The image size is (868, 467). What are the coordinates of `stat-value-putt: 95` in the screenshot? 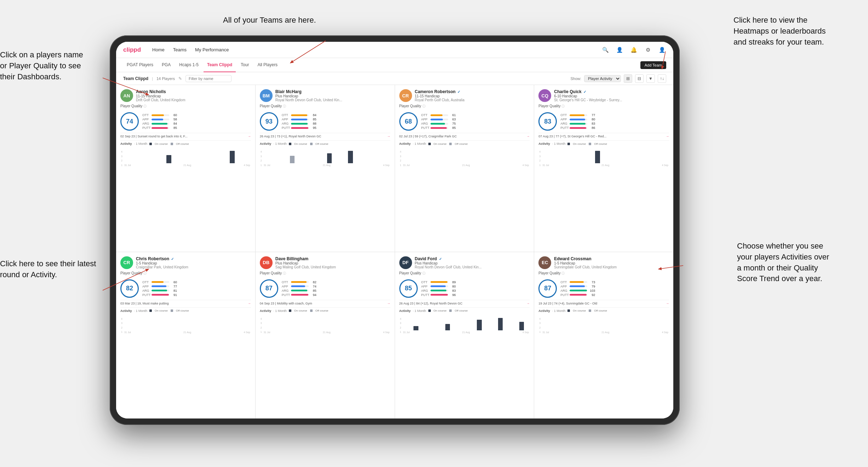 It's located at (313, 128).